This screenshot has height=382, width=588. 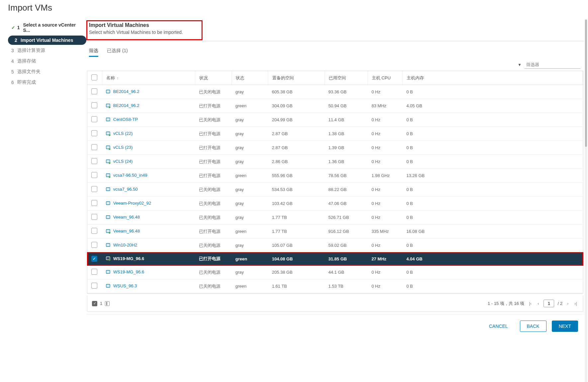 I want to click on table-row: ✓WS19-MG_96.6已打开电源green104.08 GB31.85 GB…, so click(x=335, y=259).